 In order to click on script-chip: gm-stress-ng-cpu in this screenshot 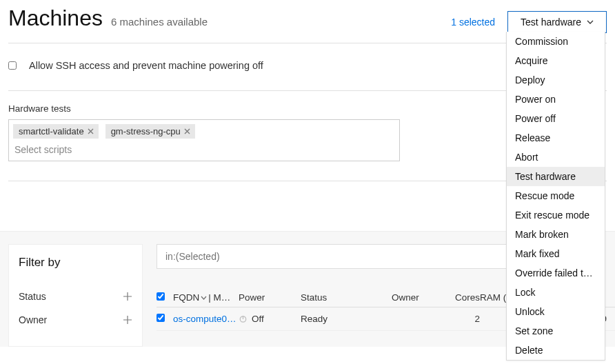, I will do `click(150, 131)`.